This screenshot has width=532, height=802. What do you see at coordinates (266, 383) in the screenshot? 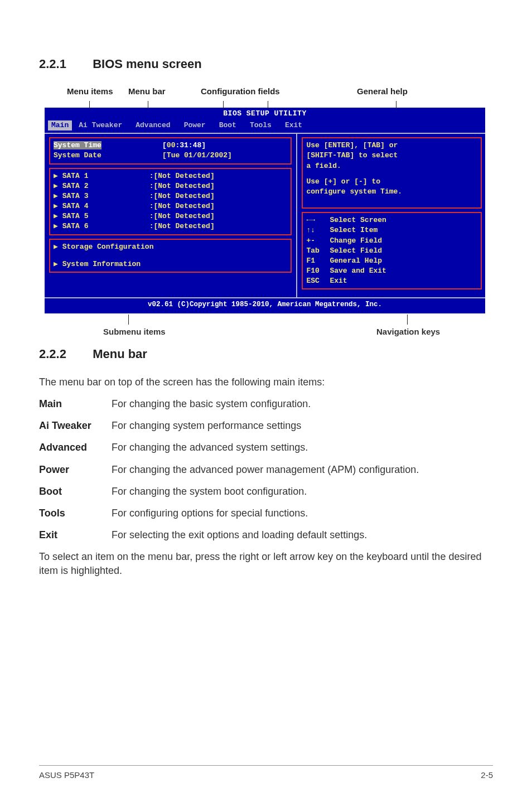
I see `section-222-intro: The menu bar on top of the screen has th…` at bounding box center [266, 383].